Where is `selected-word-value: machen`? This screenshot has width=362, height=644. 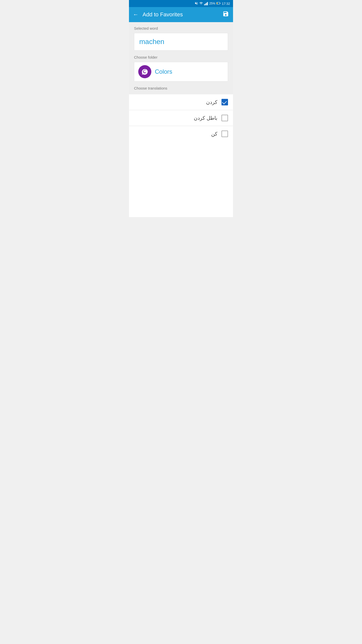 selected-word-value: machen is located at coordinates (152, 42).